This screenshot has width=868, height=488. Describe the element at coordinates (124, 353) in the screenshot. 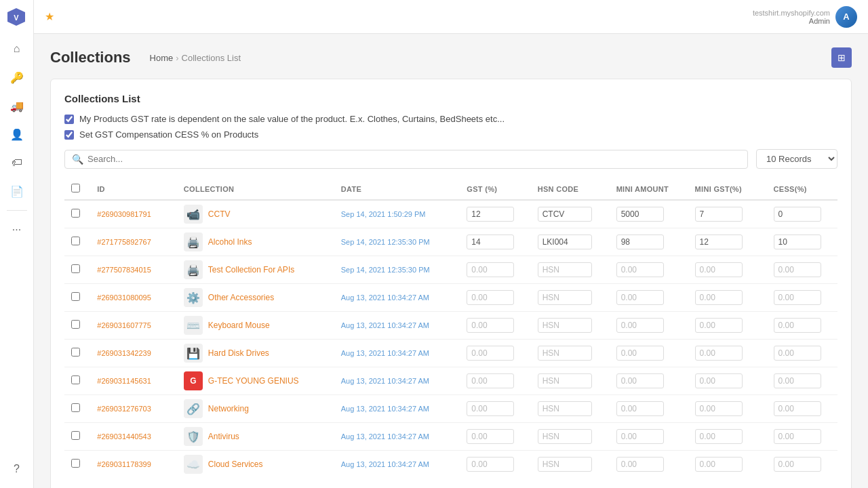

I see `row-id-5: #269031342239` at that location.